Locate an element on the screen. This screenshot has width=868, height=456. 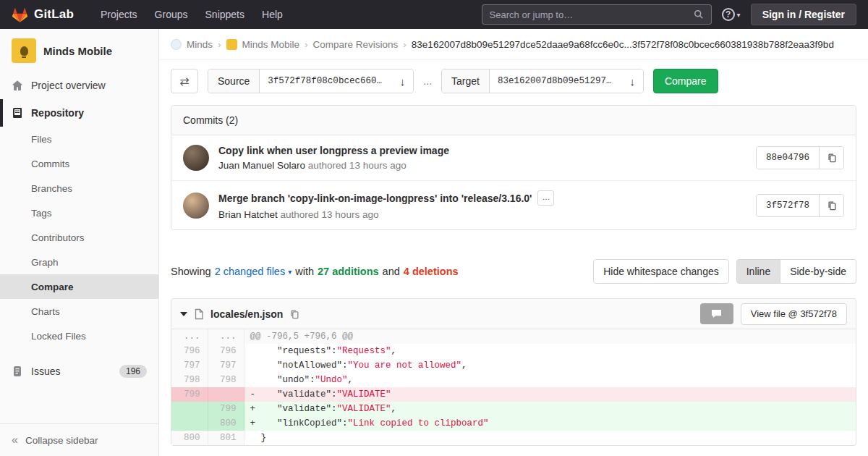
breadcrumb-group-link: Minds is located at coordinates (200, 45).